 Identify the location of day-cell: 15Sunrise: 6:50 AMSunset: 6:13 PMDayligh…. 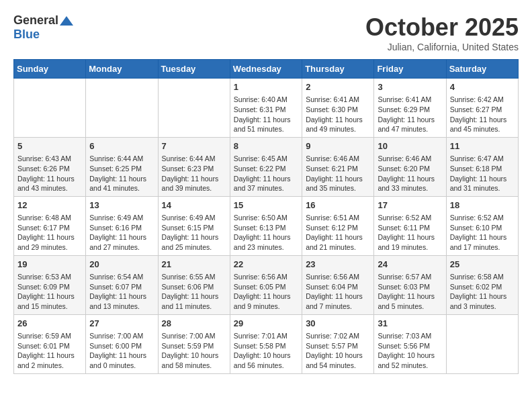
(266, 226).